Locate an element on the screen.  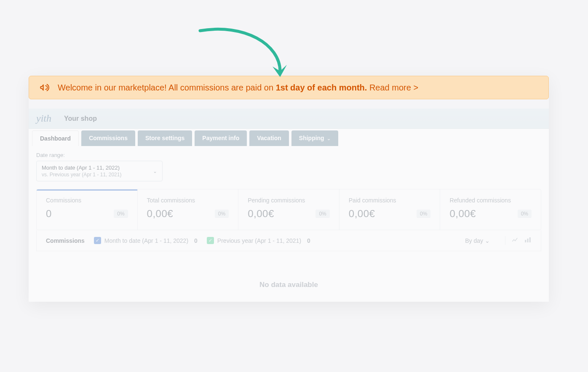
tab-label: Commissions is located at coordinates (108, 138).